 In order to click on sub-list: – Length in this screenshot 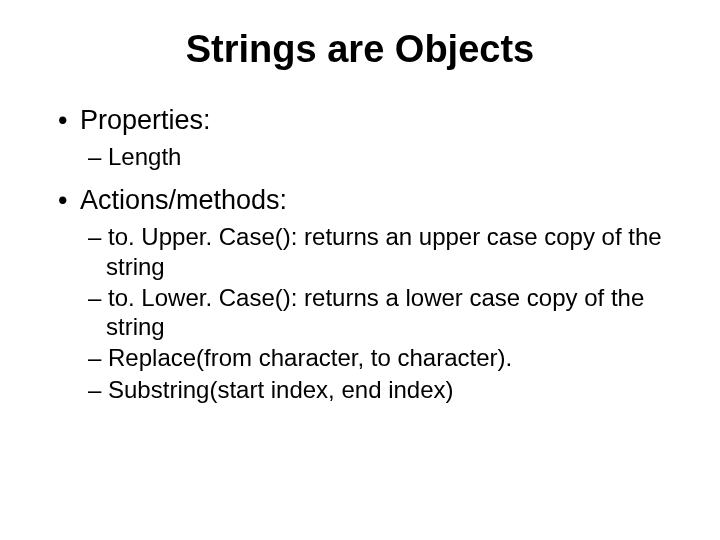, I will do `click(374, 156)`.